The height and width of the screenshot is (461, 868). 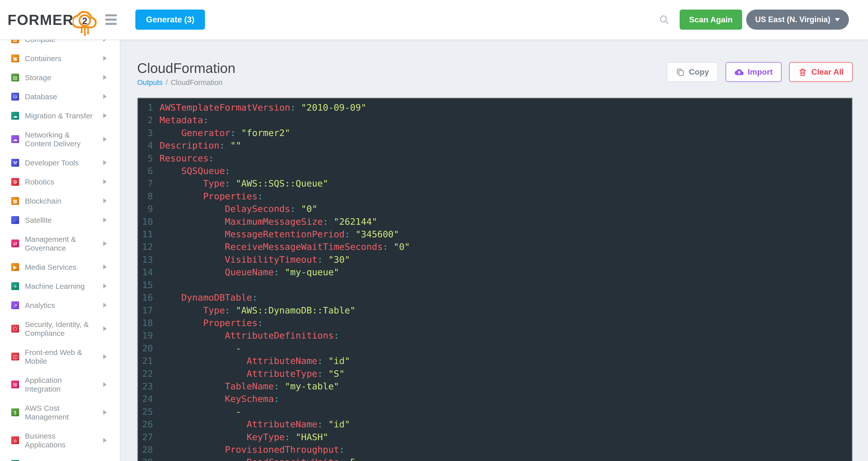 I want to click on copy-button: Copy, so click(x=692, y=72).